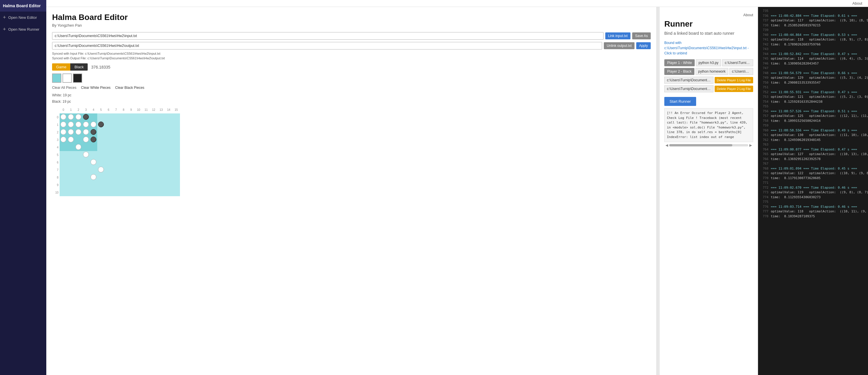 The width and height of the screenshot is (868, 375). Describe the element at coordinates (79, 67) in the screenshot. I see `tab-black: Black` at that location.